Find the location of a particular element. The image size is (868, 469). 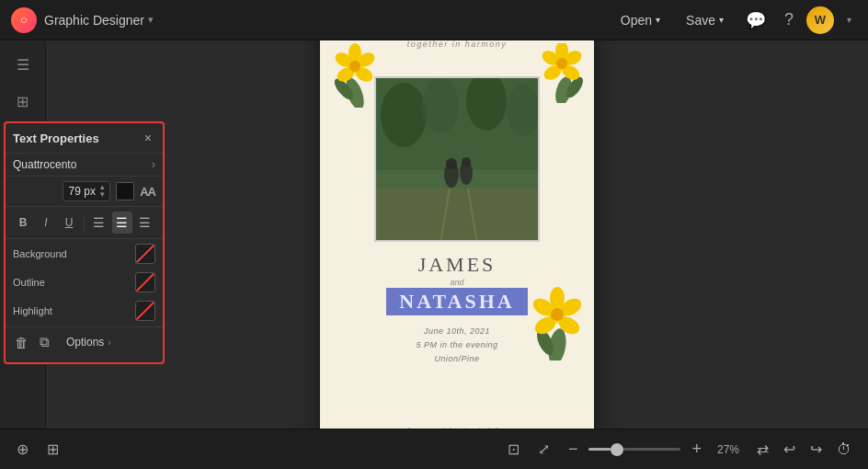

italic-label: I is located at coordinates (46, 223).